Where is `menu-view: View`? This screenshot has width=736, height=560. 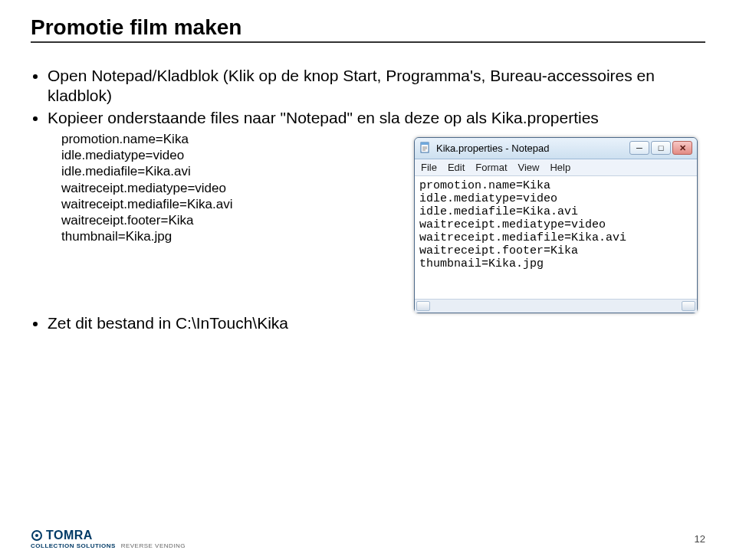 menu-view: View is located at coordinates (529, 167).